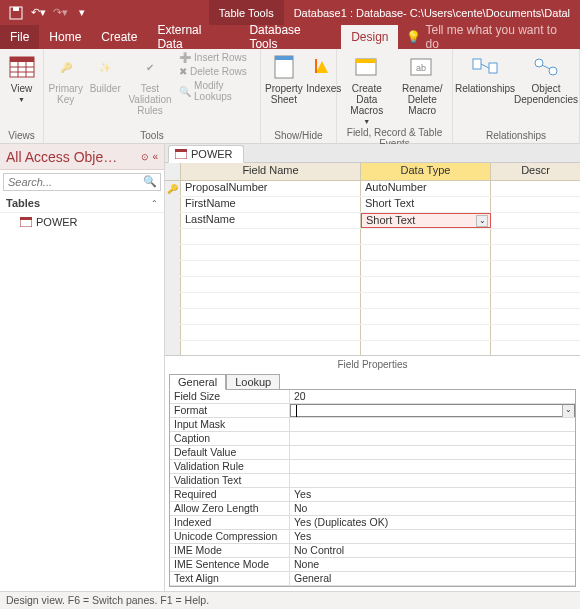  Describe the element at coordinates (372, 205) in the screenshot. I see `table-row: FirstNameShort Text` at that location.